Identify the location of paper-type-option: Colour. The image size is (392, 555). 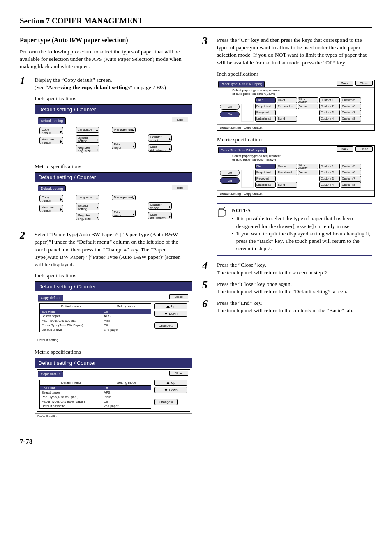
(287, 166).